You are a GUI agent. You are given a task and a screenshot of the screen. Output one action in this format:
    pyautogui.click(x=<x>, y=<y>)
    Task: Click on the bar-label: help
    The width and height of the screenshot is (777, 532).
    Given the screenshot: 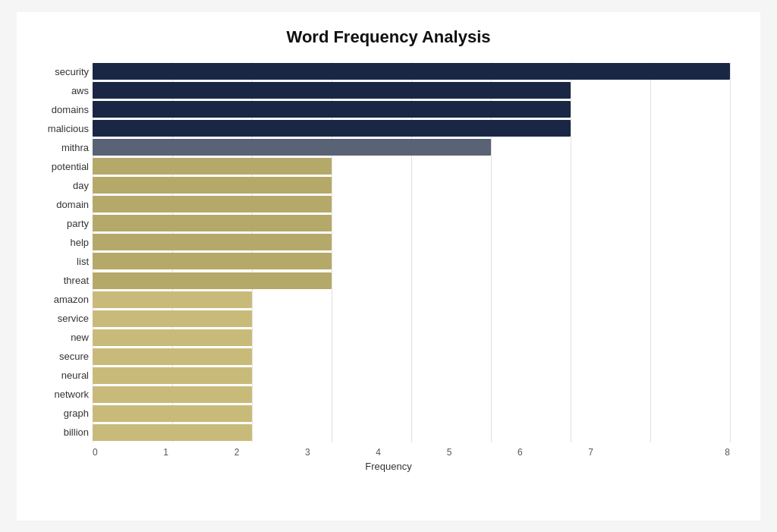 What is the action you would take?
    pyautogui.click(x=58, y=243)
    